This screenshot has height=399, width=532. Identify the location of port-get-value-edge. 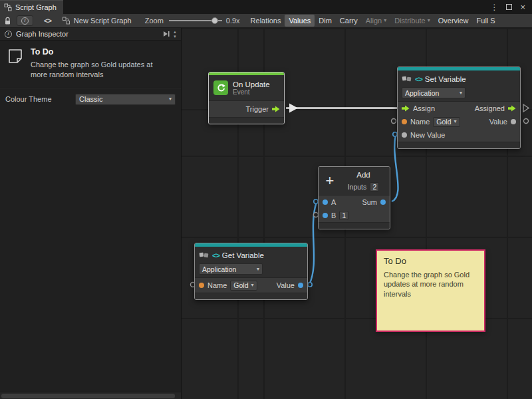
(310, 285).